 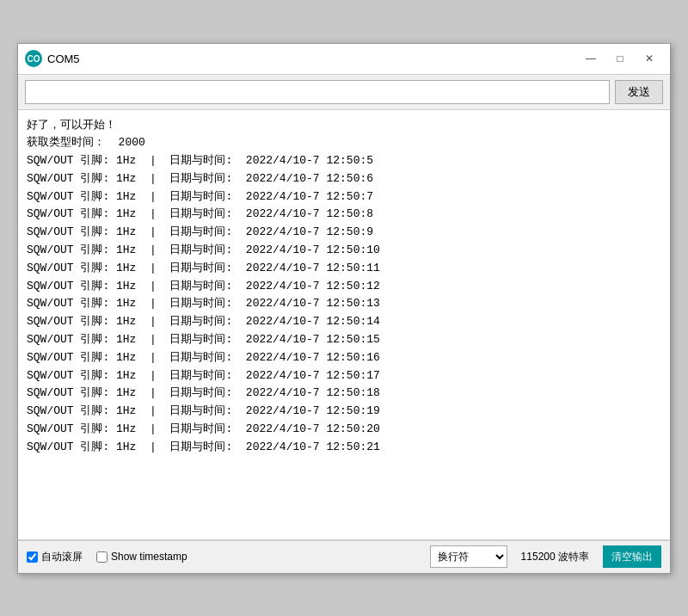 What do you see at coordinates (344, 557) in the screenshot?
I see `status-bar: 自动滚屏 Show timestamp 换行符无行结束符回车符两者都有 1152…` at bounding box center [344, 557].